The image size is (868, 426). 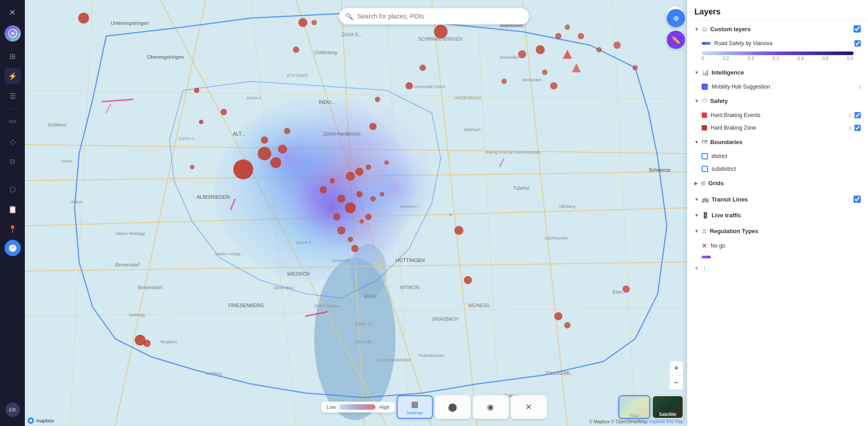 I want to click on layer-road-safety: Road Safety by Vianova, so click(x=778, y=43).